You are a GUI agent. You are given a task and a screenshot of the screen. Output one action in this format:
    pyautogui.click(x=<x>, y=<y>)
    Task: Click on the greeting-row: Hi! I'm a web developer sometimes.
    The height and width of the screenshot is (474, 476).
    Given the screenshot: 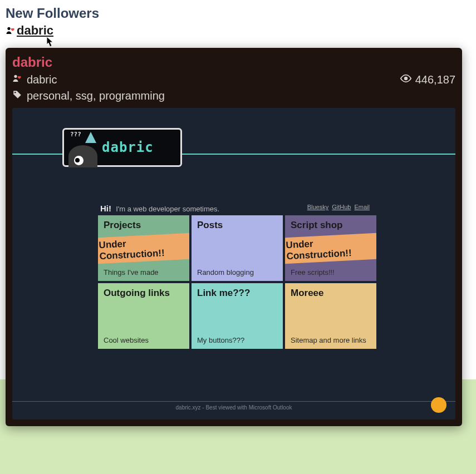 What is the action you would take?
    pyautogui.click(x=160, y=208)
    